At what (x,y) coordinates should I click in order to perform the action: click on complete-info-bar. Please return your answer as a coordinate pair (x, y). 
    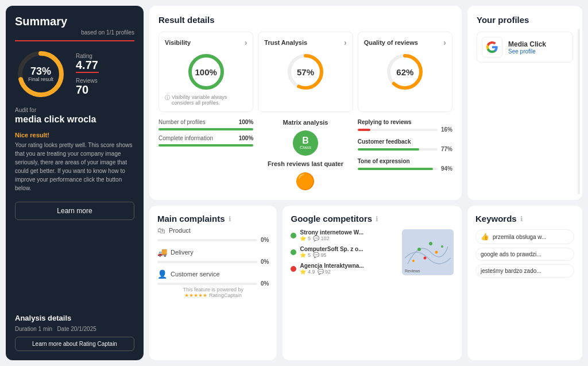
    Looking at the image, I should click on (206, 145).